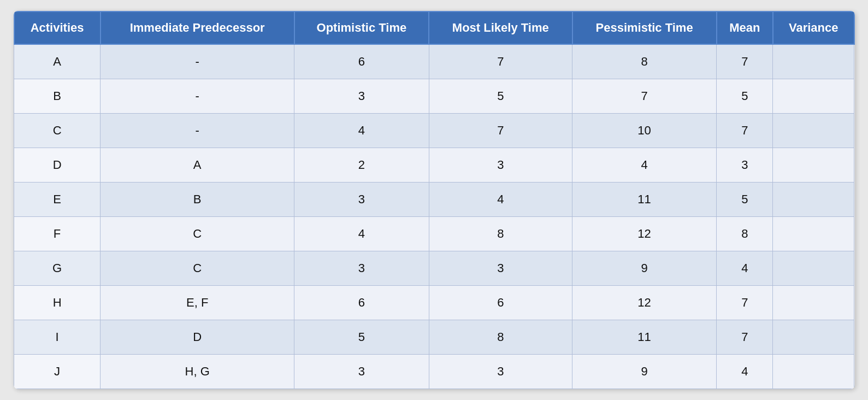 This screenshot has width=868, height=400. I want to click on cell-most_likely: 4, so click(500, 200).